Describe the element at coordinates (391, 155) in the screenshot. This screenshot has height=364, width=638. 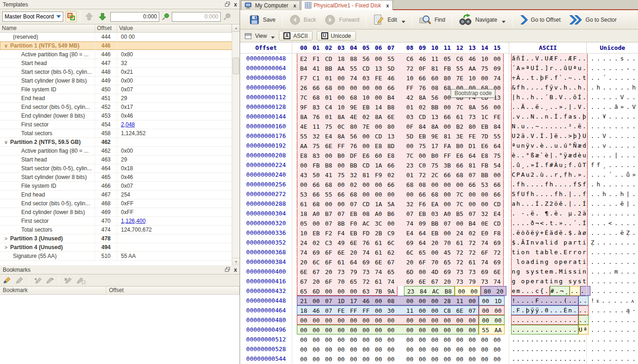
I see `hex-byte: E8` at that location.